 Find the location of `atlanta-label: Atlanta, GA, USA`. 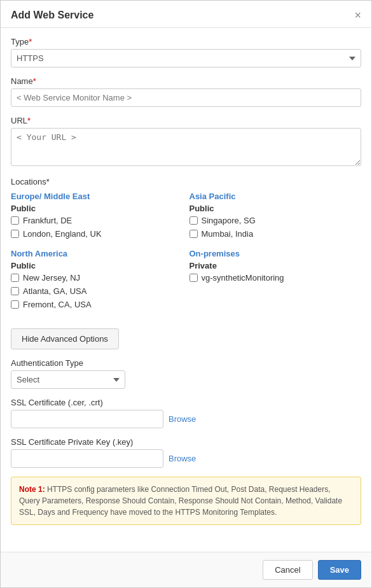

atlanta-label: Atlanta, GA, USA is located at coordinates (55, 291).